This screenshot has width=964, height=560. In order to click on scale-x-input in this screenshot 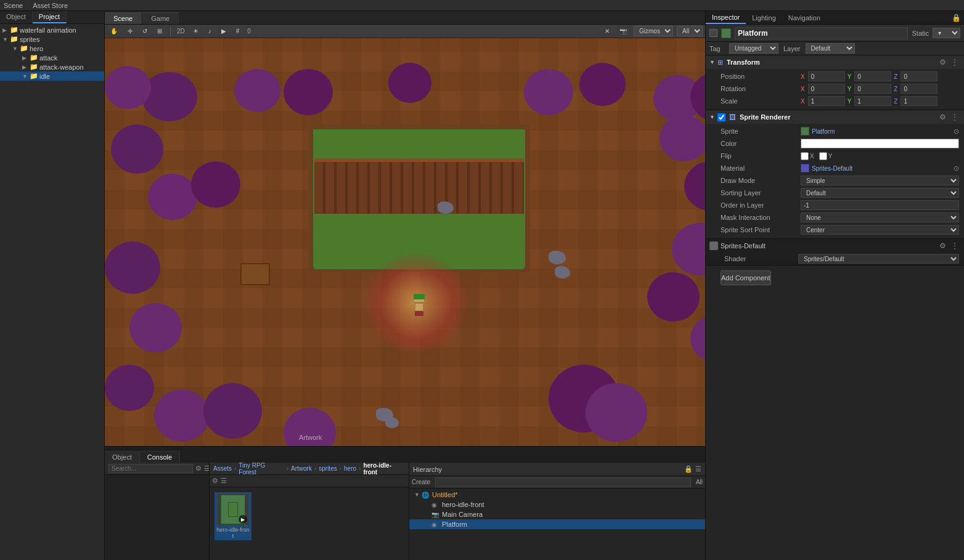, I will do `click(827, 101)`.